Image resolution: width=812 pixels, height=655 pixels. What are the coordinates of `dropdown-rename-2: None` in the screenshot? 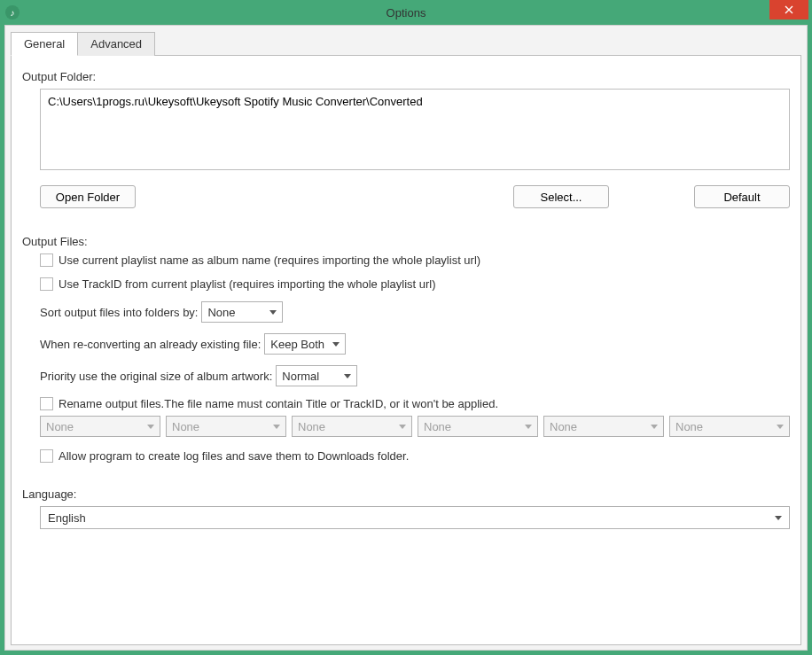 It's located at (226, 426).